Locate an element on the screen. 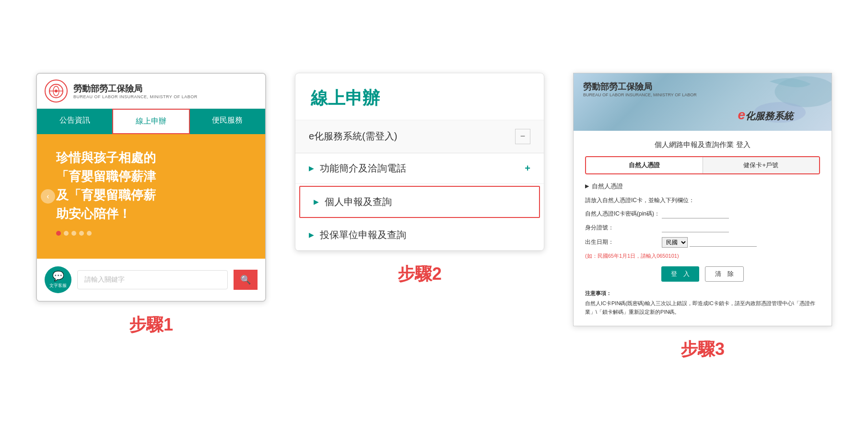 The width and height of the screenshot is (868, 434). toggle-icon: − is located at coordinates (523, 136).